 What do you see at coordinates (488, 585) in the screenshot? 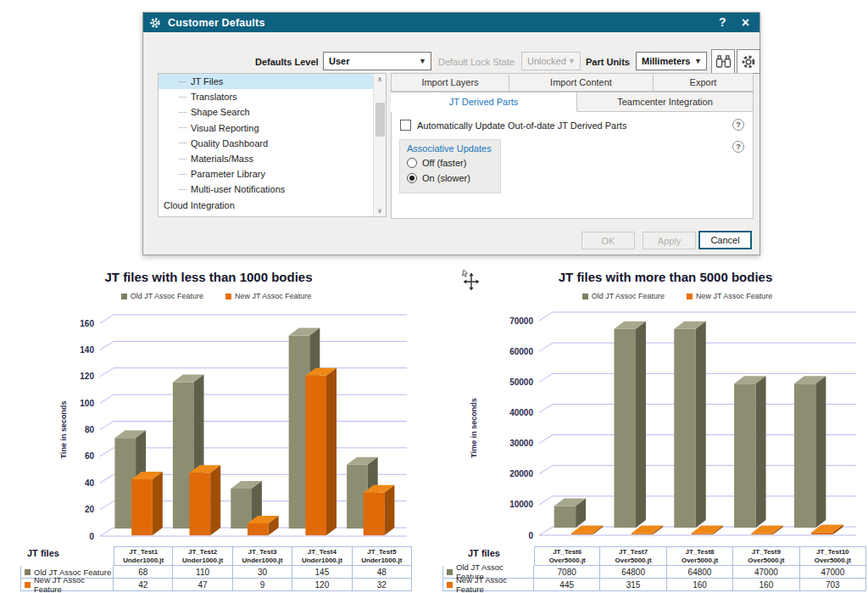
I see `table-series-label: New JT Assoc Feature` at bounding box center [488, 585].